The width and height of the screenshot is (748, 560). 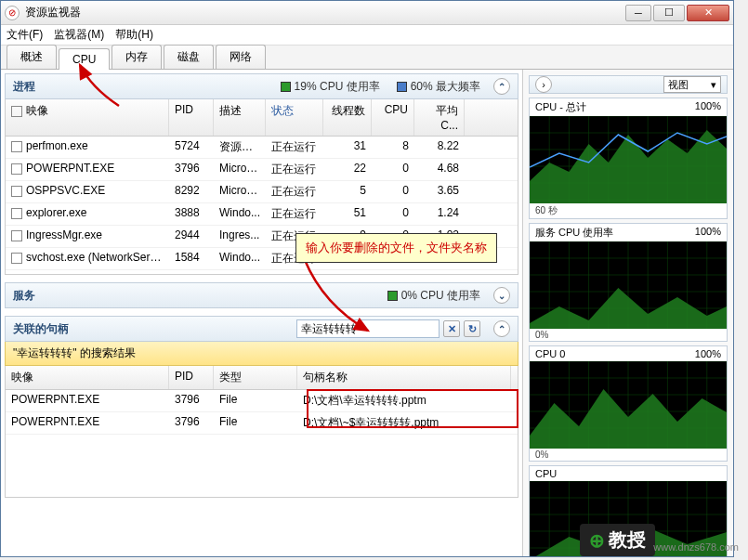 I want to click on maximize-button: ☐, so click(x=669, y=13).